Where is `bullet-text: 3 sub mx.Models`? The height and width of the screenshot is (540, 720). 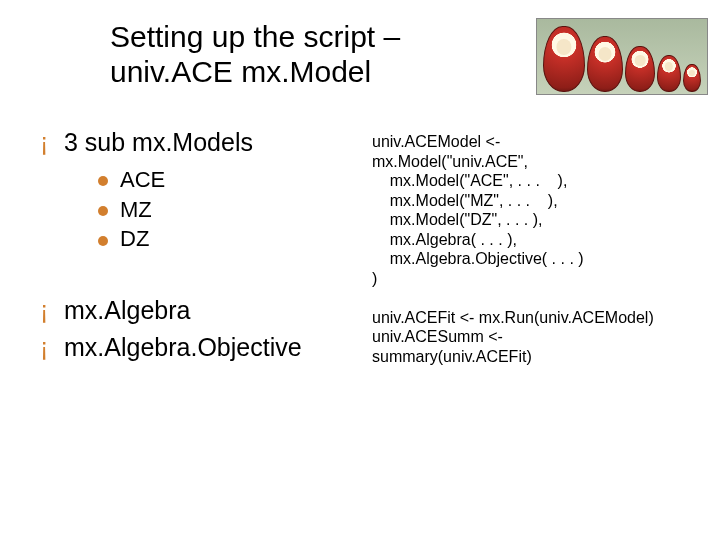 bullet-text: 3 sub mx.Models is located at coordinates (158, 142).